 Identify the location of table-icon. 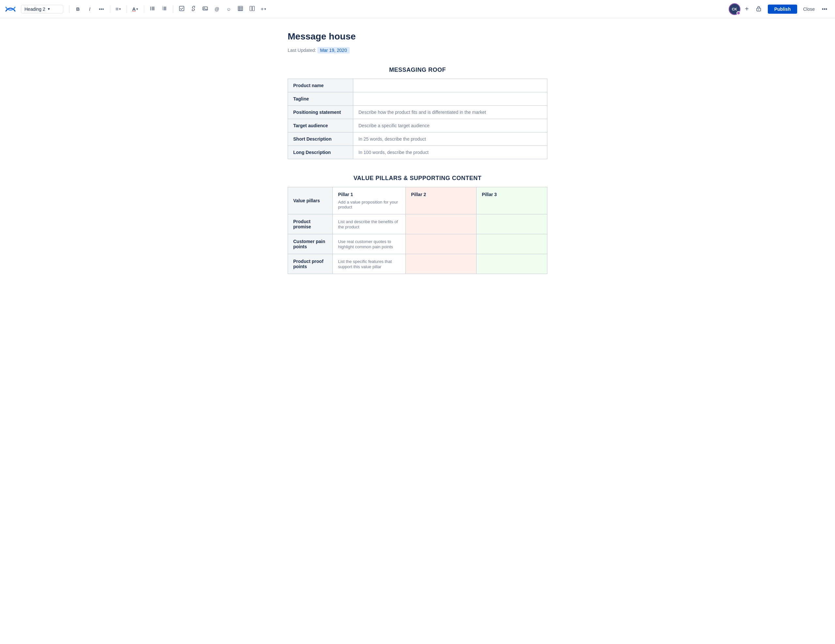
(240, 9).